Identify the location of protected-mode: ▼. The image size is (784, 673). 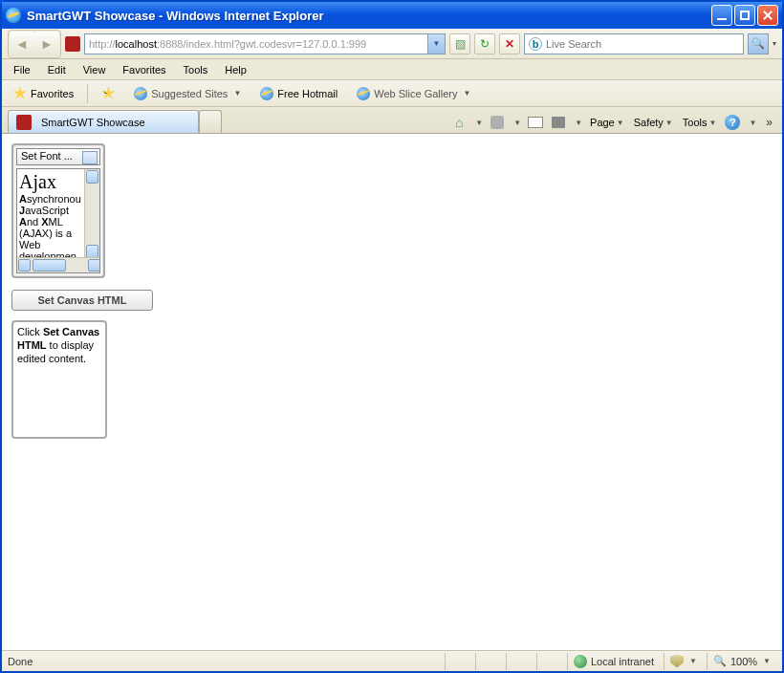
(683, 662).